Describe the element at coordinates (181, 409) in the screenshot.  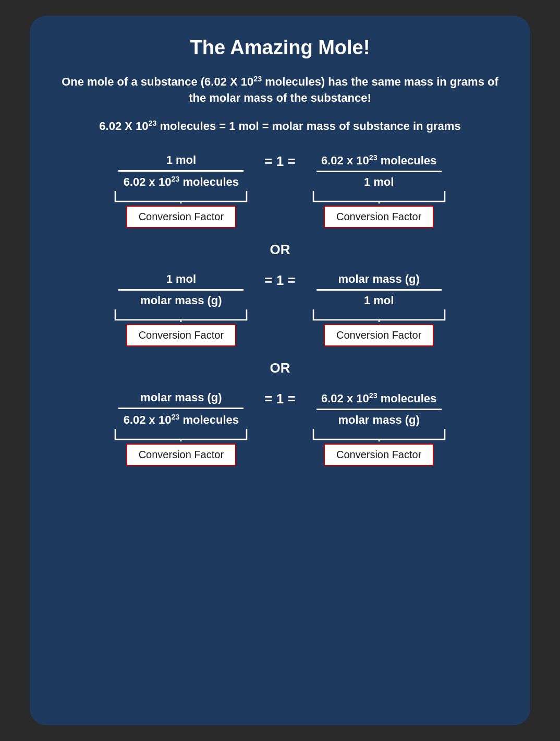
I see `fraction-display-left-3: molar mass (g) 6.02 x 1023 molecules` at that location.